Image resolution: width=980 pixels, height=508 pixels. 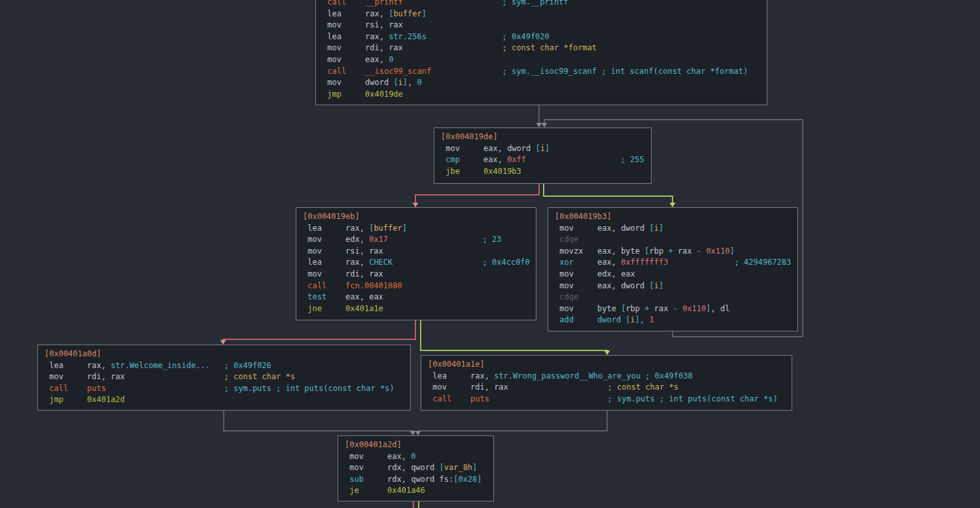 What do you see at coordinates (625, 71) in the screenshot?
I see `asm-token-cyan: ; sym.__isoc99_scanf ; int scanf(const c…` at bounding box center [625, 71].